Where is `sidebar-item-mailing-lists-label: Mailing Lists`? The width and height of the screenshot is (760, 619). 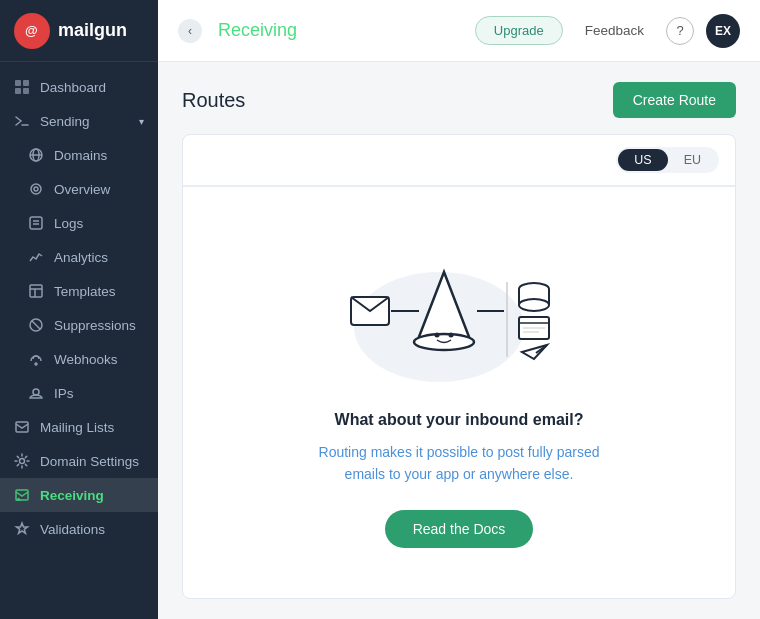
sidebar-item-mailing-lists-label: Mailing Lists is located at coordinates (77, 428).